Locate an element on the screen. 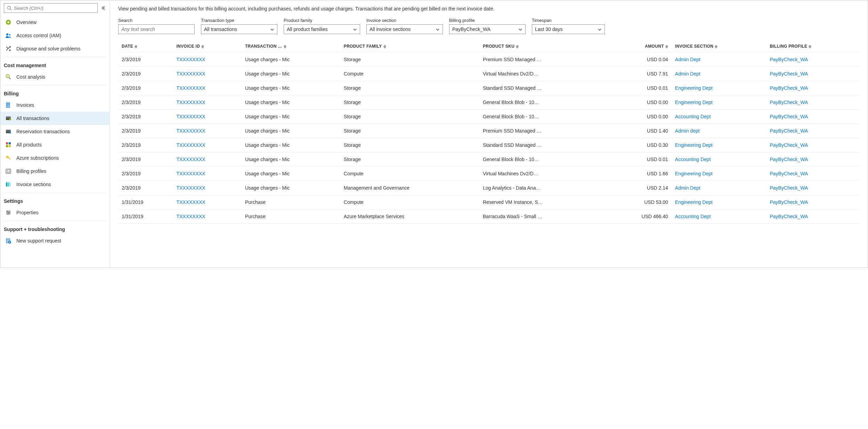  column-header: TRANSACTION … is located at coordinates (291, 47).